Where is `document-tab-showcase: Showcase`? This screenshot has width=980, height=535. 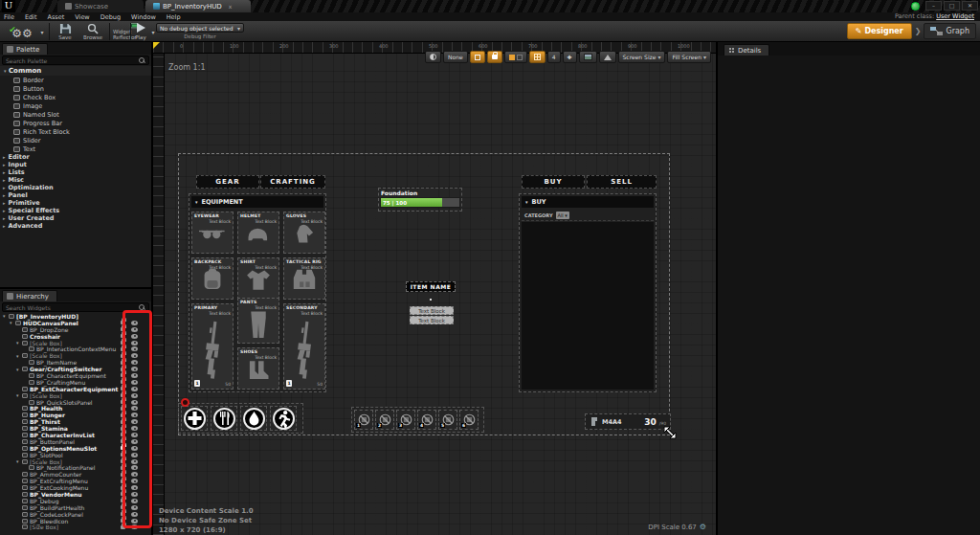 document-tab-showcase: Showcase is located at coordinates (100, 6).